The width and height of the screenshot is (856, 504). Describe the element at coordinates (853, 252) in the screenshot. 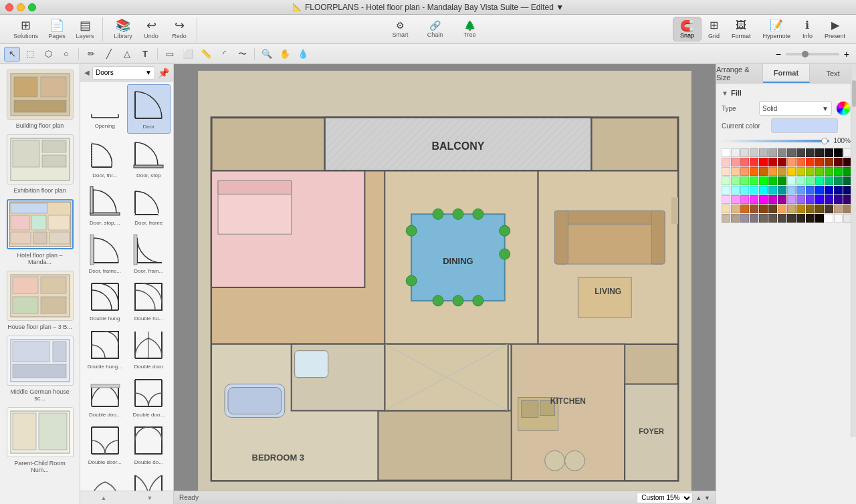

I see `right-panel-scrollbar` at that location.